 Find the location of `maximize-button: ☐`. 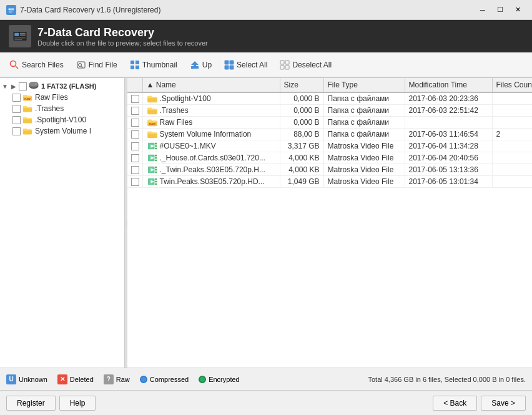

maximize-button: ☐ is located at coordinates (500, 10).